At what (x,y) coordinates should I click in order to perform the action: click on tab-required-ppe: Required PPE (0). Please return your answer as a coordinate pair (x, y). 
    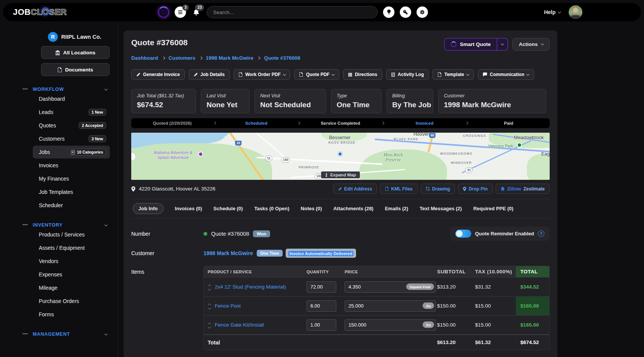
    Looking at the image, I should click on (493, 208).